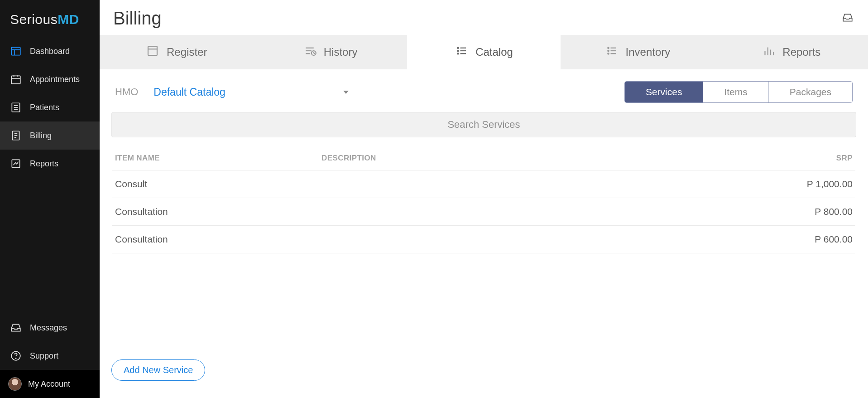 Image resolution: width=868 pixels, height=398 pixels. Describe the element at coordinates (735, 92) in the screenshot. I see `segment-items: Items` at that location.